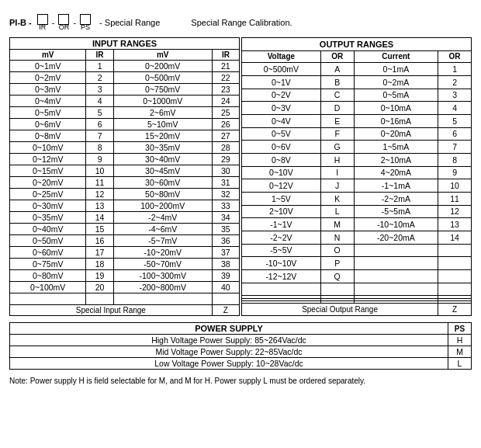 Image resolution: width=481 pixels, height=448 pixels. I want to click on or-sublabel: OR, so click(64, 27).